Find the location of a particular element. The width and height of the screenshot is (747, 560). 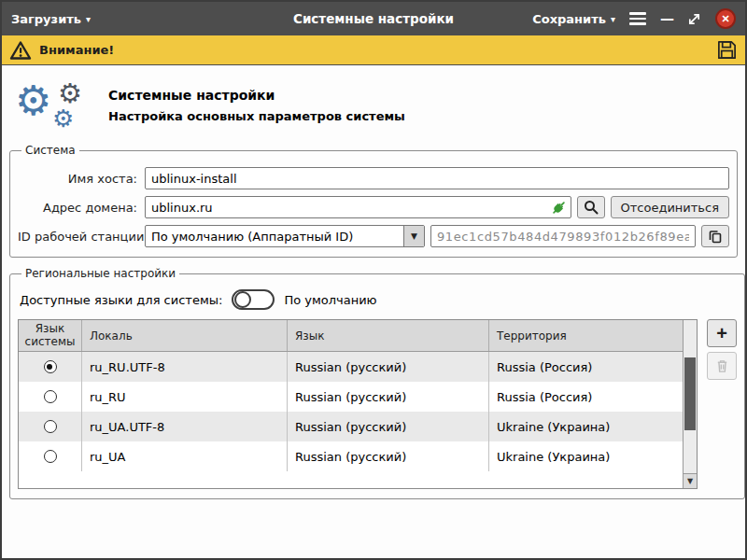

domain-input is located at coordinates (359, 207).